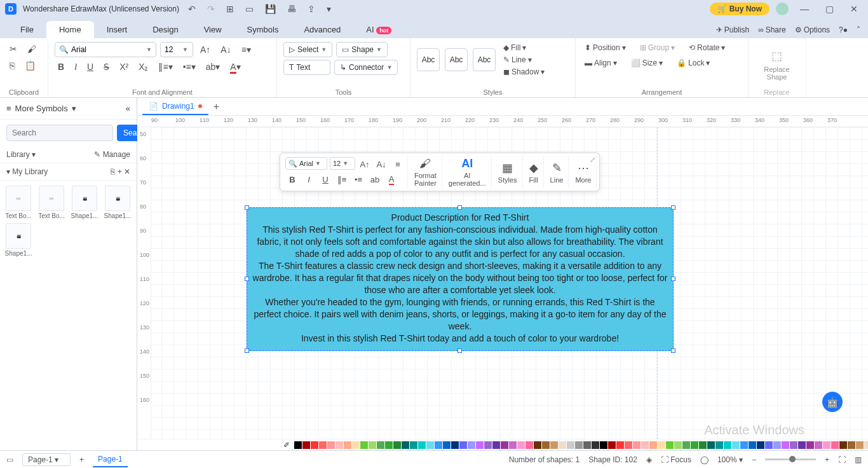 This screenshot has height=468, width=868. Describe the element at coordinates (342, 163) in the screenshot. I see `ctx-font-size: 12▼` at that location.